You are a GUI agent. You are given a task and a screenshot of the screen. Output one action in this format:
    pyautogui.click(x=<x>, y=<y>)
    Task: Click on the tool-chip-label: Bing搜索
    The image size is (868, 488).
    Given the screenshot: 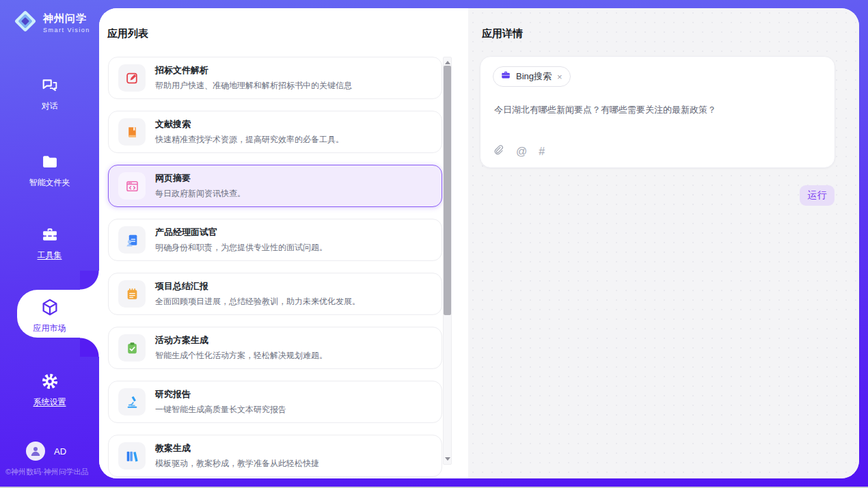 What is the action you would take?
    pyautogui.click(x=534, y=77)
    